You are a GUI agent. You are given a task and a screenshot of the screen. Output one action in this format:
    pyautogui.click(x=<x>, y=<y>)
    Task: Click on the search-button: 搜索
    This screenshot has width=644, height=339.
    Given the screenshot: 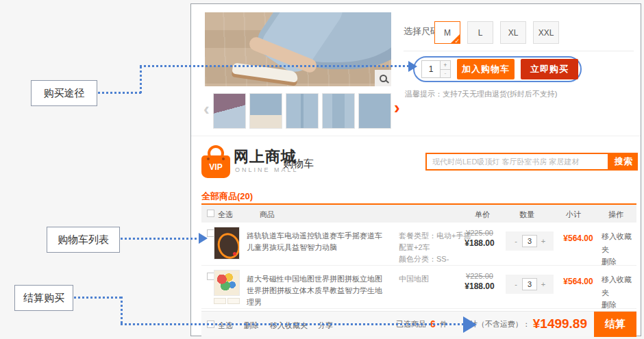 What is the action you would take?
    pyautogui.click(x=623, y=162)
    